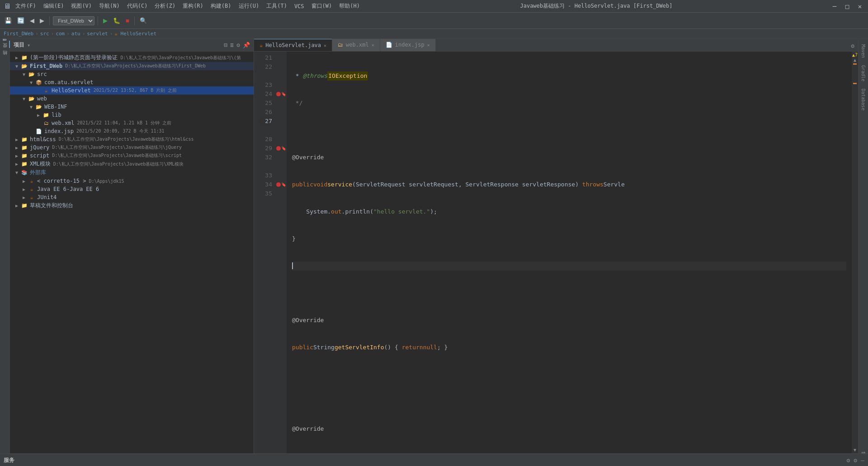  Describe the element at coordinates (132, 164) in the screenshot. I see `tree-item-xmlmodule: ▶ 📁 XML模块 D:\私人工作空间\JavaProjects\Javaweb…` at that location.